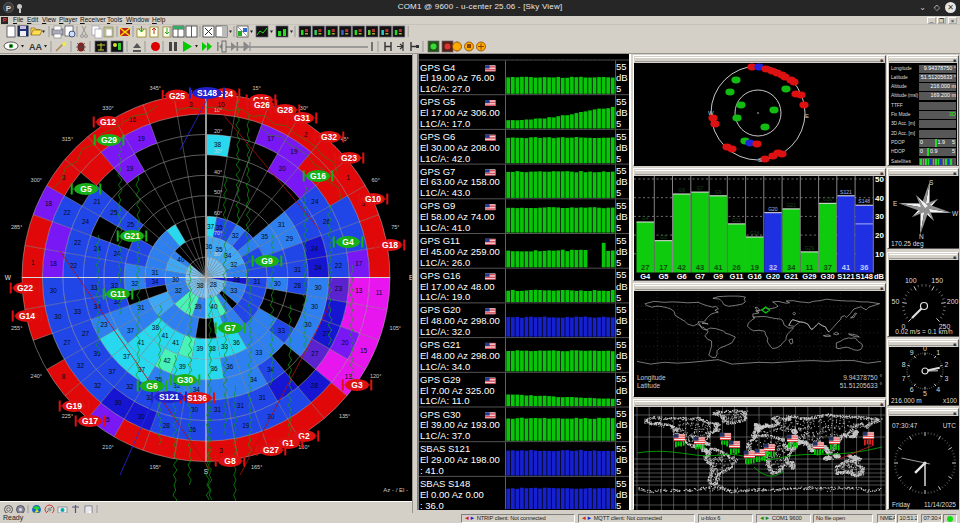 Image resolution: width=960 pixels, height=523 pixels. What do you see at coordinates (932, 182) in the screenshot?
I see `svg-text: S` at bounding box center [932, 182].